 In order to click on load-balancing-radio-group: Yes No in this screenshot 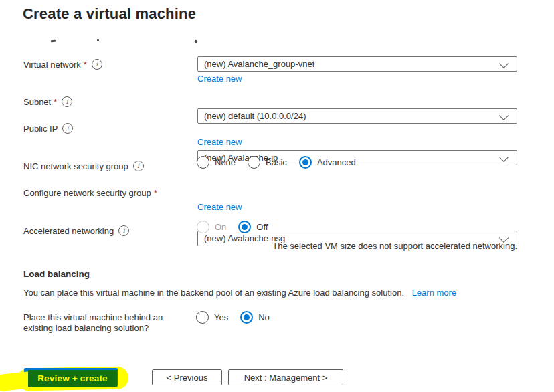, I will do `click(239, 317)`.